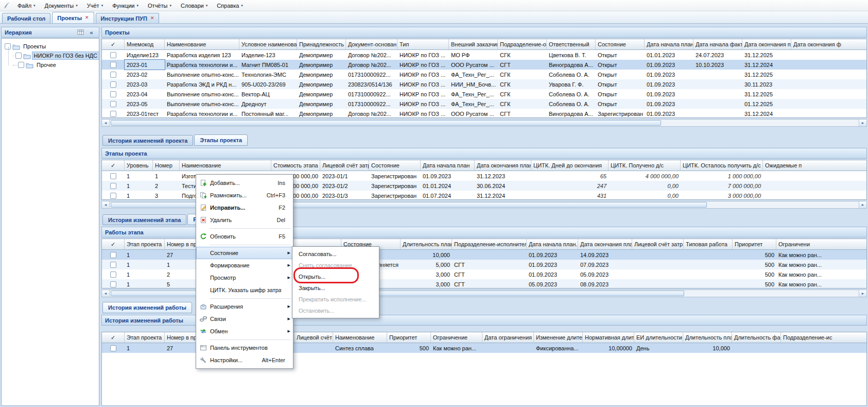  I want to click on tree-node-projects: Проекты, so click(50, 46).